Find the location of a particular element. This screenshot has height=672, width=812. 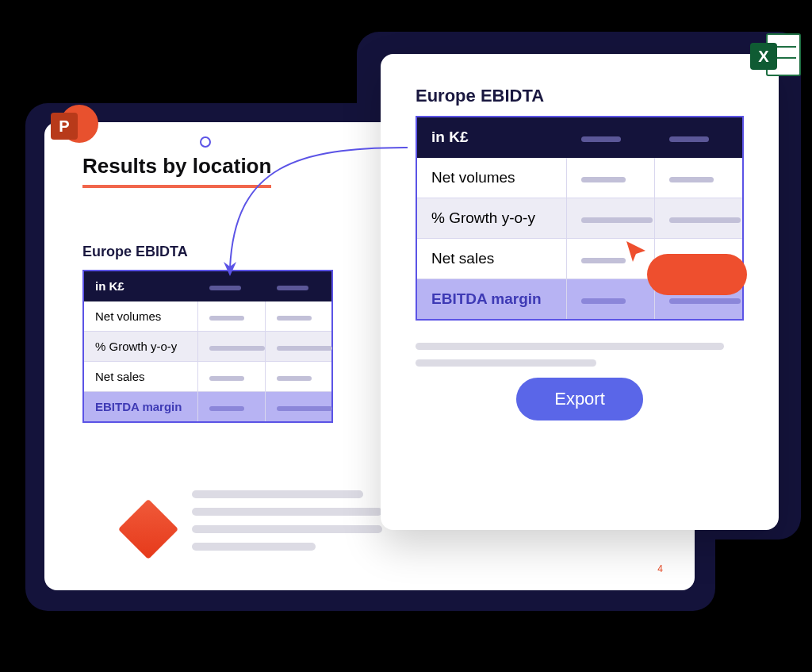

powerpoint-icon: P is located at coordinates (75, 125).